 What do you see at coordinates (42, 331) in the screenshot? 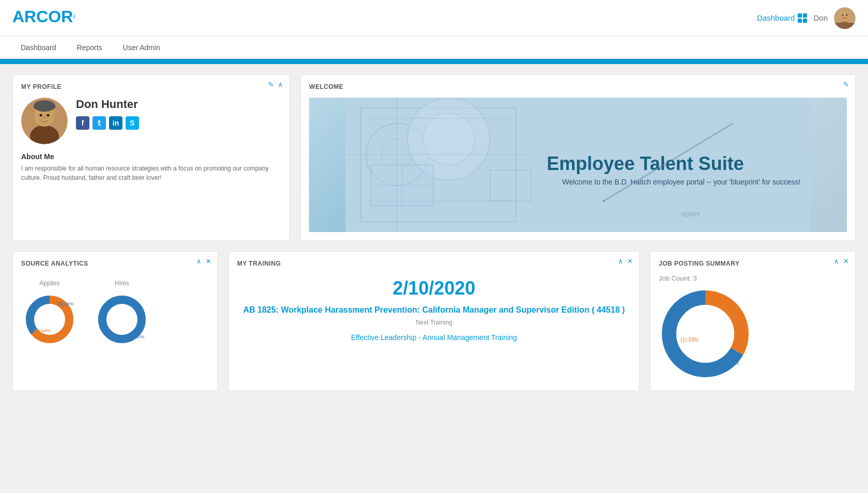
I see `svg-text: (9) 64%` at bounding box center [42, 331].